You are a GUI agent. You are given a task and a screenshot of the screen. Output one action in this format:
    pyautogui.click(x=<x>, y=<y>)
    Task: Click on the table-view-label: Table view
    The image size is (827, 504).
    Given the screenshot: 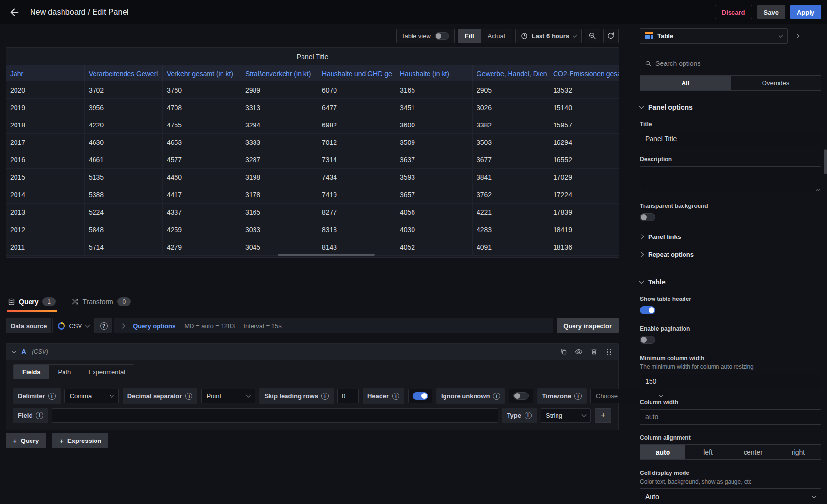 What is the action you would take?
    pyautogui.click(x=416, y=36)
    